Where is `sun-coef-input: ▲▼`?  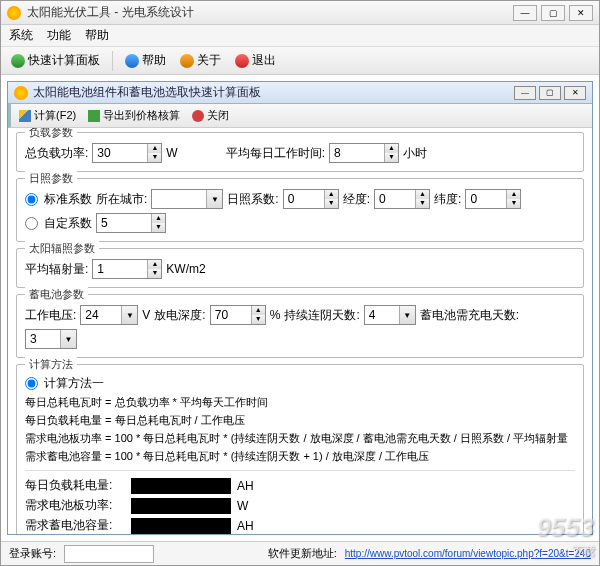 sun-coef-input: ▲▼ is located at coordinates (311, 199).